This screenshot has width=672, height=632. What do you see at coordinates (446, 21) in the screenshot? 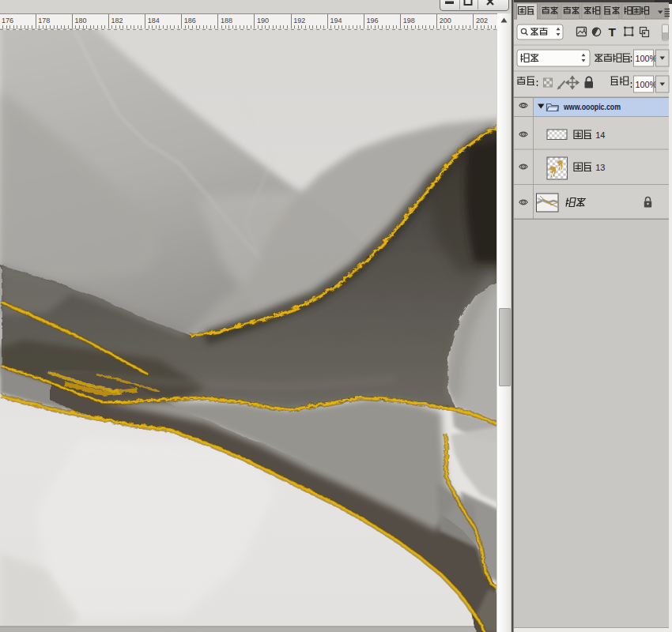
I see `svg-text: 200` at bounding box center [446, 21].